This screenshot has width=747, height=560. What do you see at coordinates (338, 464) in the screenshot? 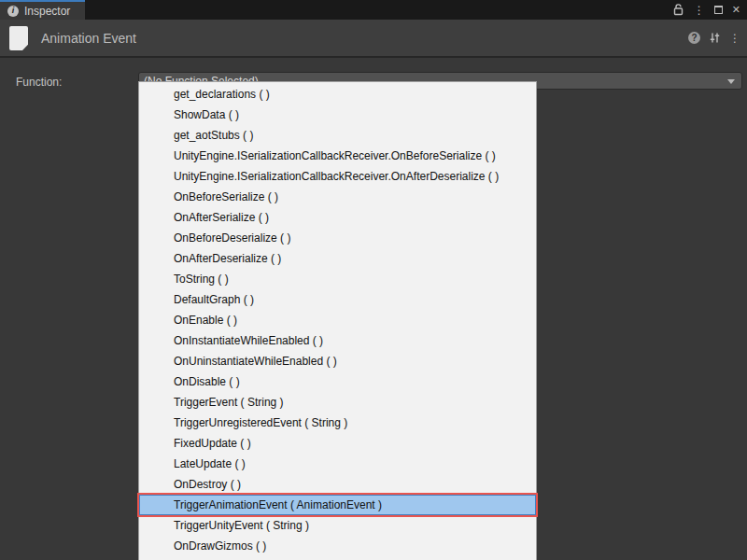
I see `dropdown-item: LateUpdate ( )` at bounding box center [338, 464].